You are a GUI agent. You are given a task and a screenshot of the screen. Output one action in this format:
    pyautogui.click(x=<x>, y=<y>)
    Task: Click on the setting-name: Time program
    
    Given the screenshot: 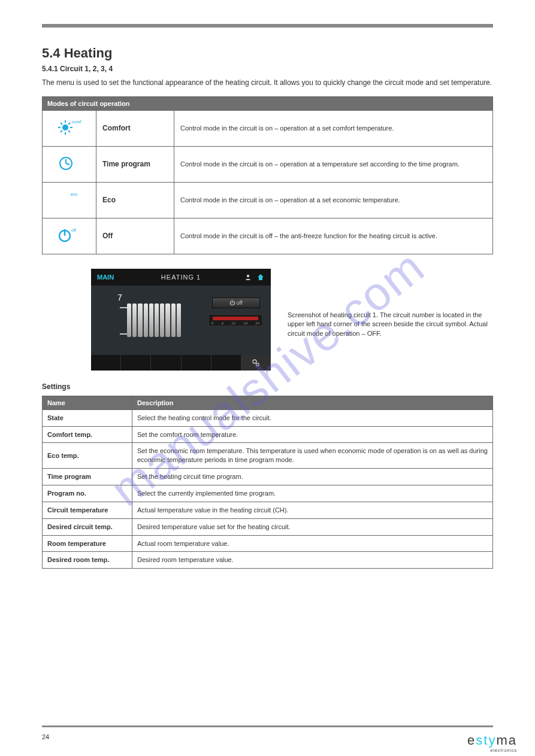 What is the action you would take?
    pyautogui.click(x=87, y=477)
    